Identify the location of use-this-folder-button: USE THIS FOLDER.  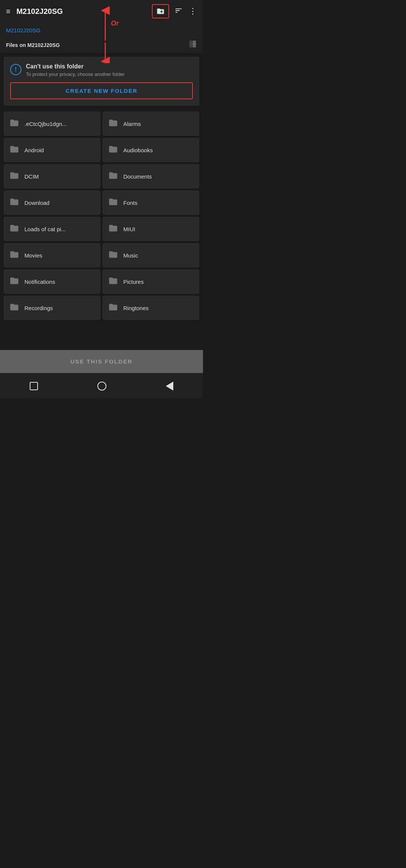
(102, 362).